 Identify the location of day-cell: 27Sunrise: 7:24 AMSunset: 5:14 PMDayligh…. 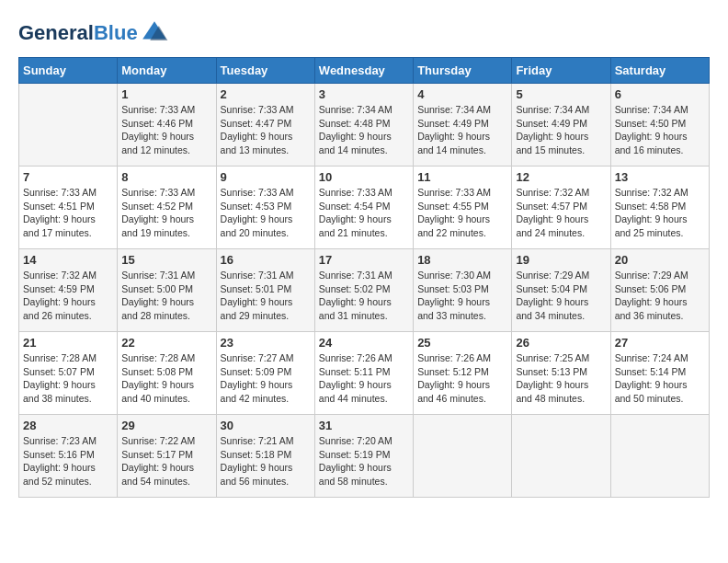
(660, 373).